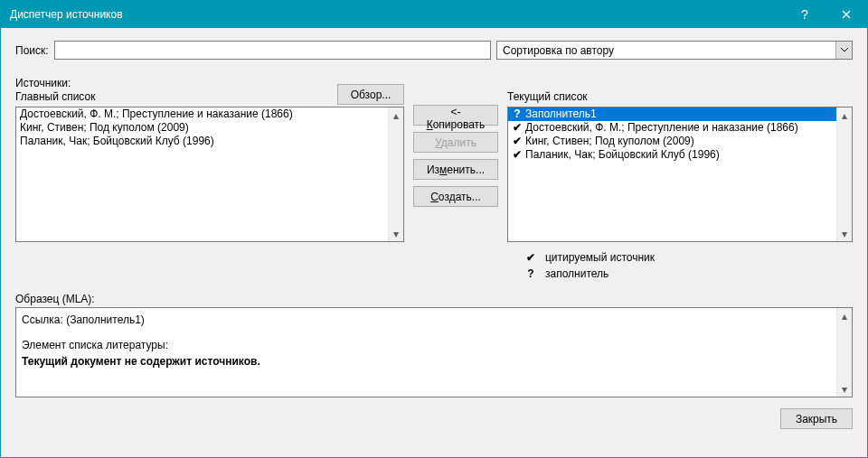  What do you see at coordinates (203, 114) in the screenshot?
I see `list-item: Достоевский, Ф. М.; Преступление и наказ…` at bounding box center [203, 114].